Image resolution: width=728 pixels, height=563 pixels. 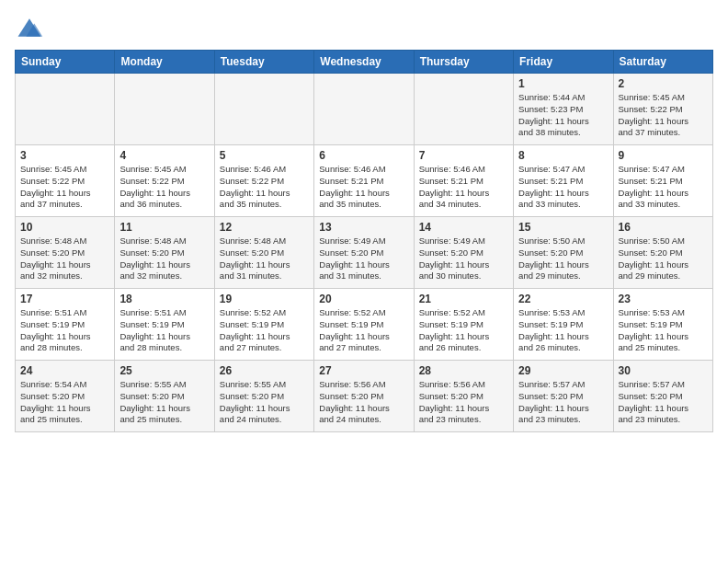 What do you see at coordinates (65, 181) in the screenshot?
I see `calendar-cell: 3Sunrise: 5:45 AM Sunset: 5:22 PM Daylig…` at bounding box center [65, 181].